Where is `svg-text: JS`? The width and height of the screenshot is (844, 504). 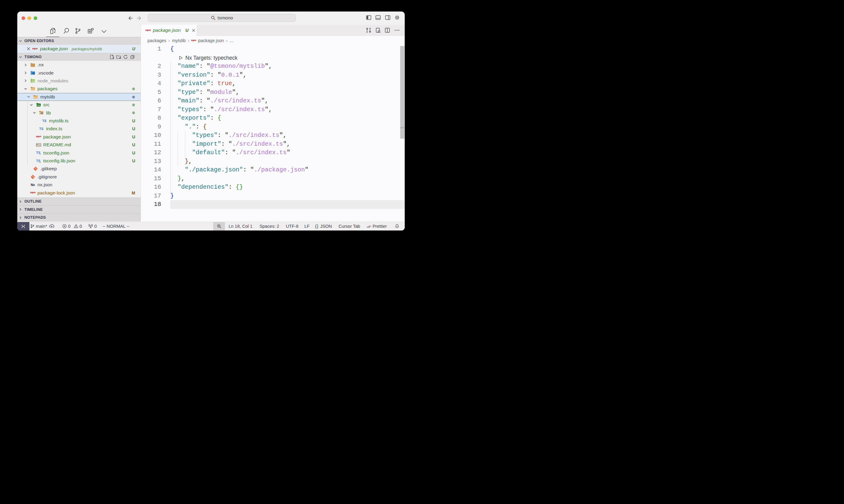
svg-text: JS is located at coordinates (33, 82).